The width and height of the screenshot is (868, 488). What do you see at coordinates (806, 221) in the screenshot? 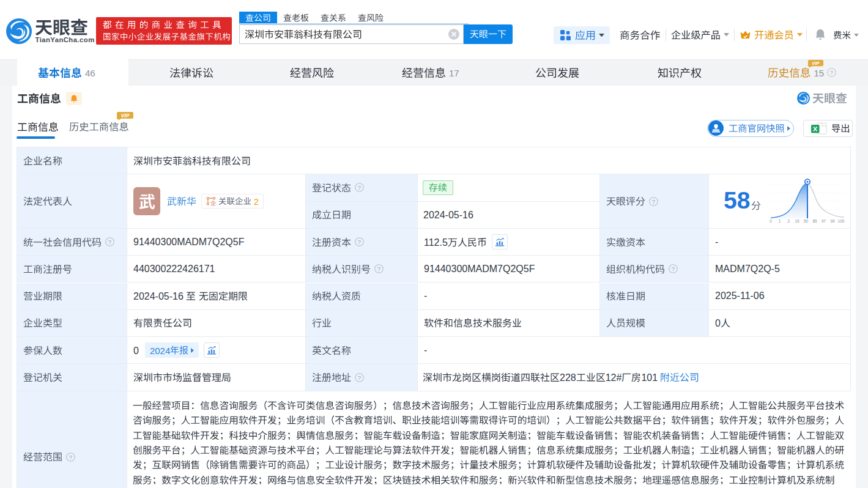
I see `svg-text: 50` at bounding box center [806, 221].